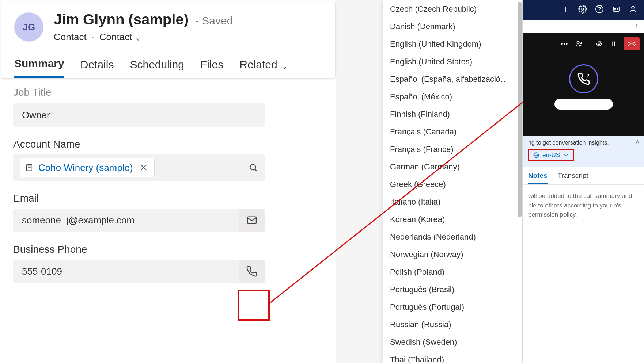 The width and height of the screenshot is (644, 363). Describe the element at coordinates (451, 79) in the screenshot. I see `language-option: Español (España, alfabetización internac…` at that location.